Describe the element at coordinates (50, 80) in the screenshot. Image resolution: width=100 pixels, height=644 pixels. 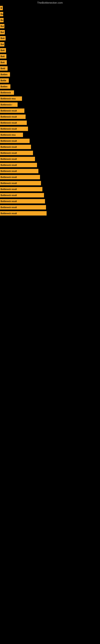
I see `bar-row: Bottle` at that location.